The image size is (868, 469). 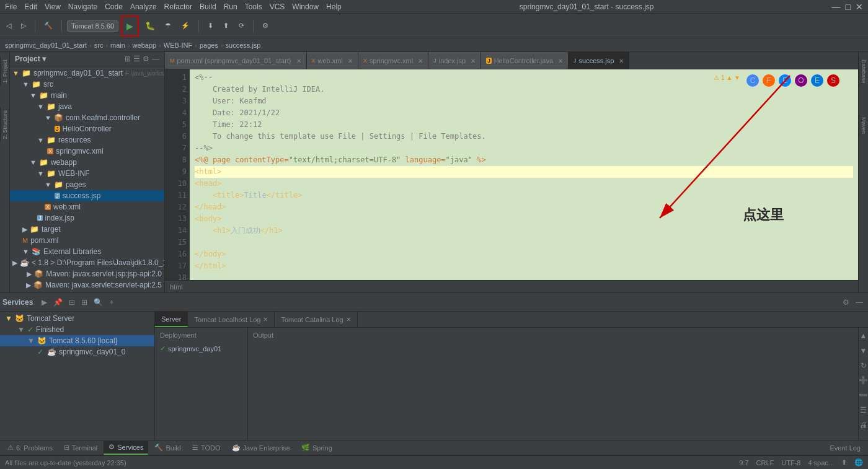 I want to click on tree-item-success-jsp: J success.jsp, so click(x=87, y=196).